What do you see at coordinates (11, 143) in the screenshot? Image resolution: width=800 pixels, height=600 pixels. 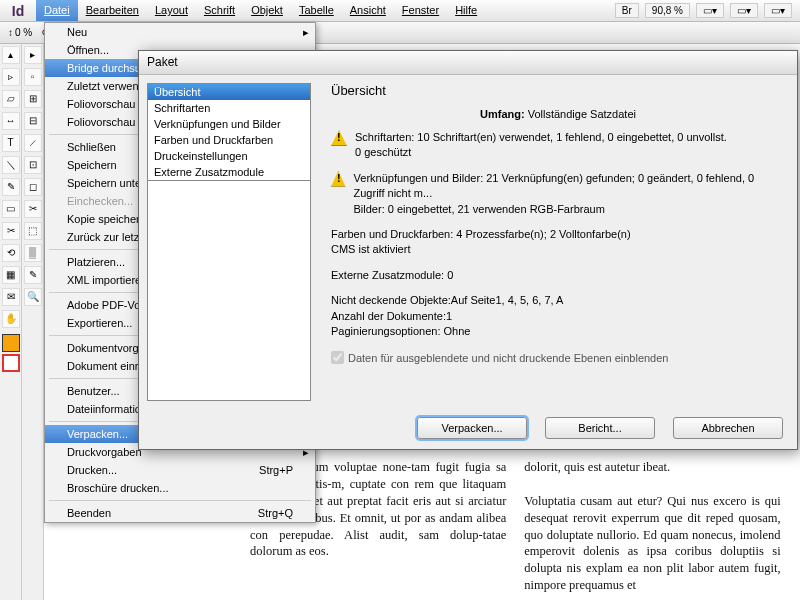 I see `tool-type: T` at bounding box center [11, 143].